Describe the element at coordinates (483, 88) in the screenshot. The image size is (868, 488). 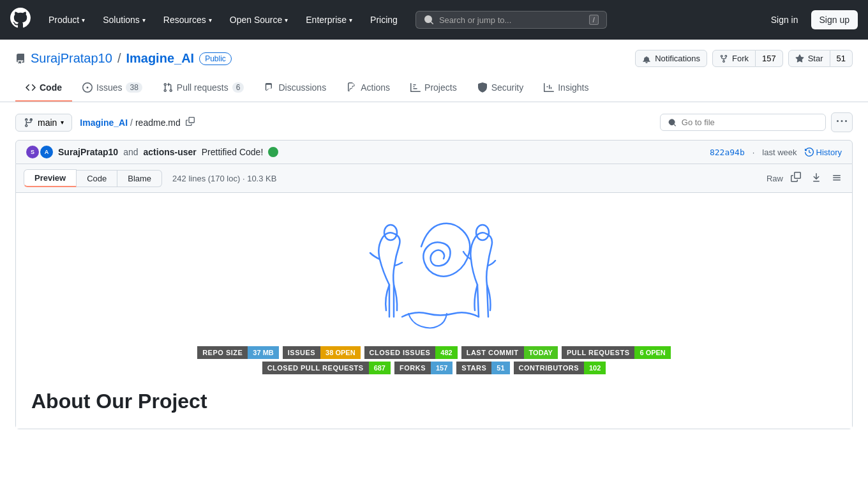
I see `security-icon` at that location.